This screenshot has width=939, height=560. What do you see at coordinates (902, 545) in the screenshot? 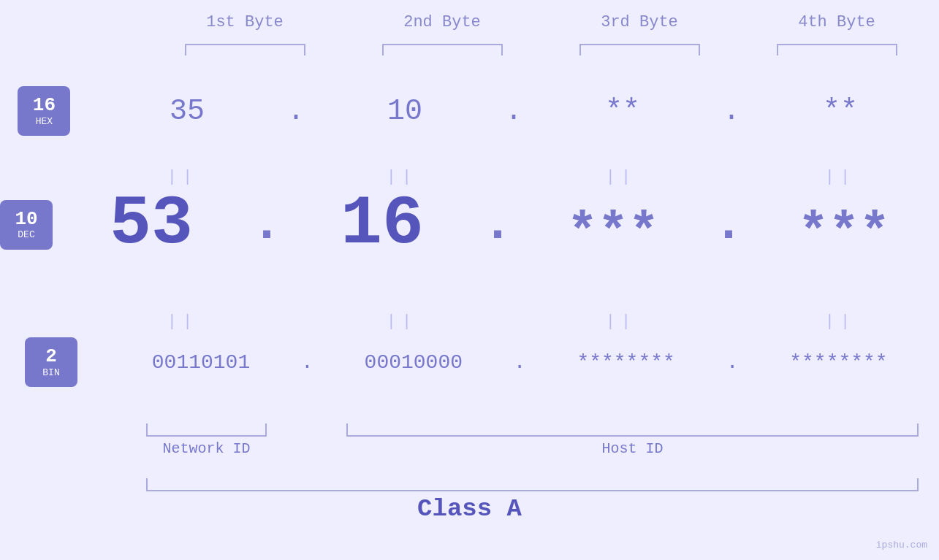
I see `watermark: ipshu.com` at bounding box center [902, 545].